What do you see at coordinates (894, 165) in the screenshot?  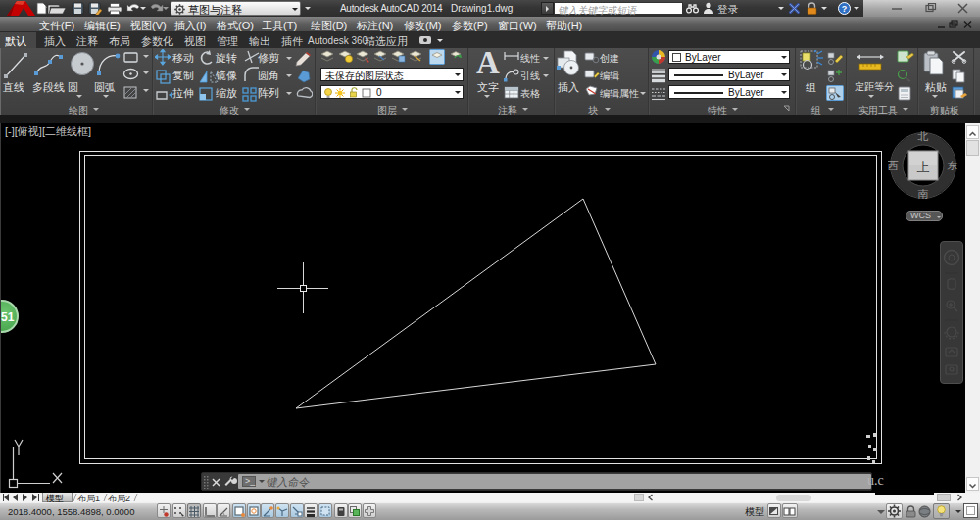 I see `svg-text: 西` at bounding box center [894, 165].